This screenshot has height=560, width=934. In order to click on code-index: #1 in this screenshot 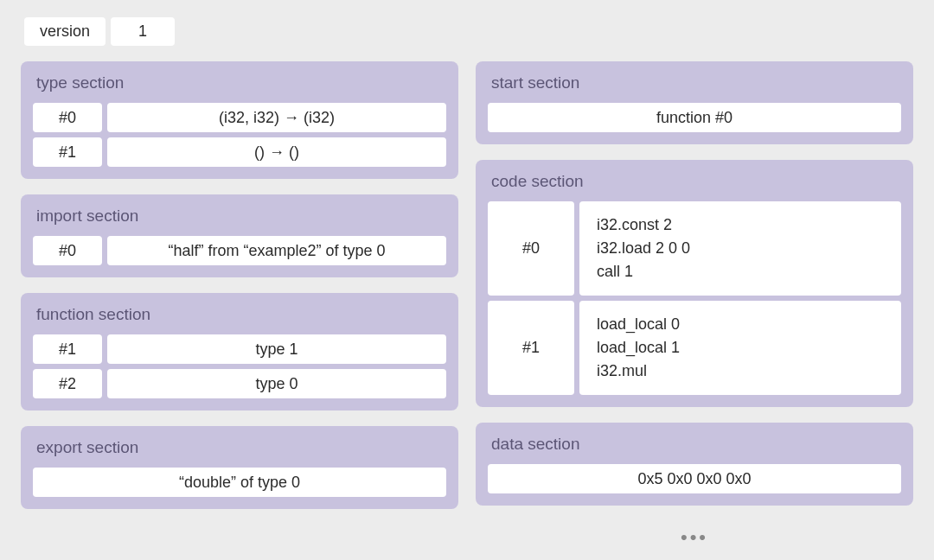, I will do `click(531, 347)`.